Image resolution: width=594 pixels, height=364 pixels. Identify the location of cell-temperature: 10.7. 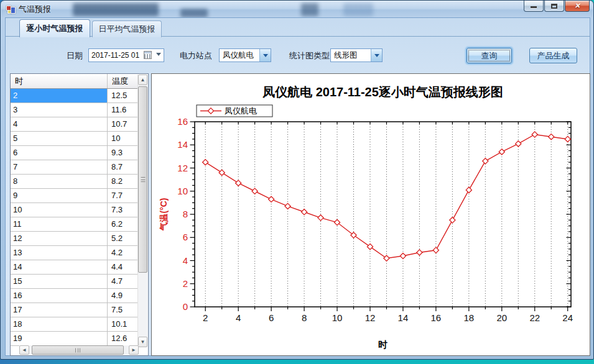
(123, 124).